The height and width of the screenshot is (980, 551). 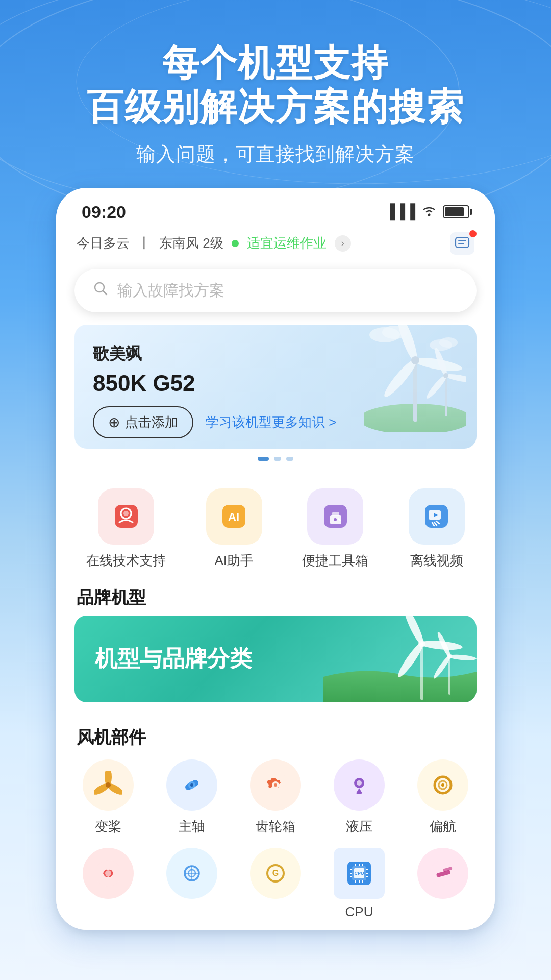 I want to click on offline-video-label: 离线视频, so click(x=437, y=560).